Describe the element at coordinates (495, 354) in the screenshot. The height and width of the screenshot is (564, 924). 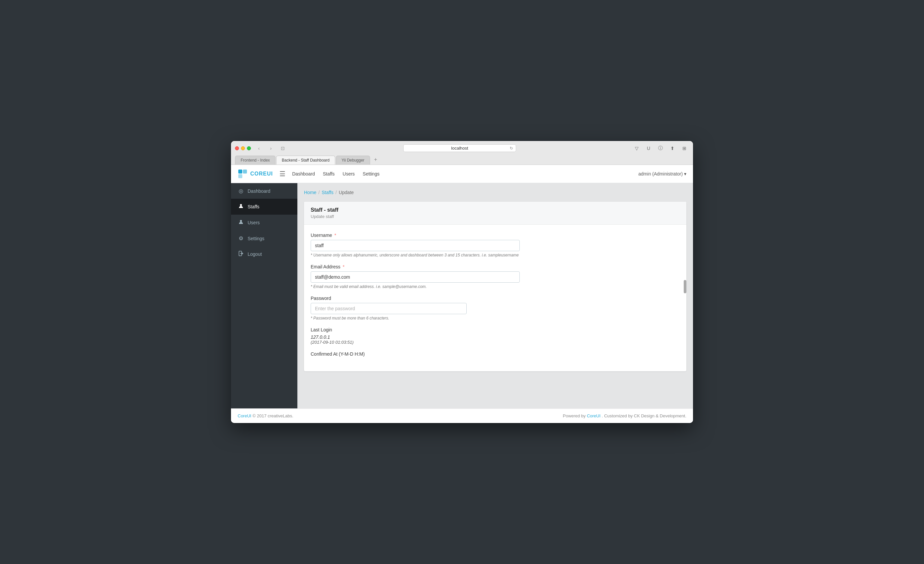
I see `confirmed-at-group: Confirmed At (Y-M-D H:M)` at that location.